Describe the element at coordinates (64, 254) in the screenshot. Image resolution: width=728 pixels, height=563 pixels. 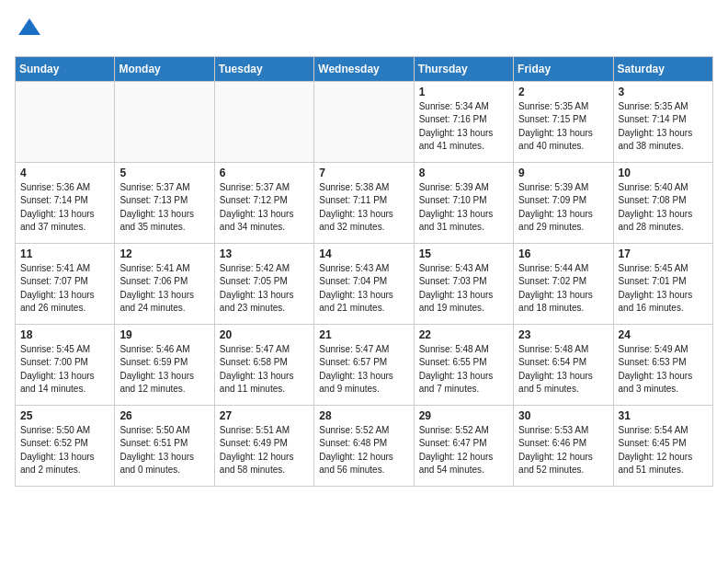
I see `day-number: 11` at that location.